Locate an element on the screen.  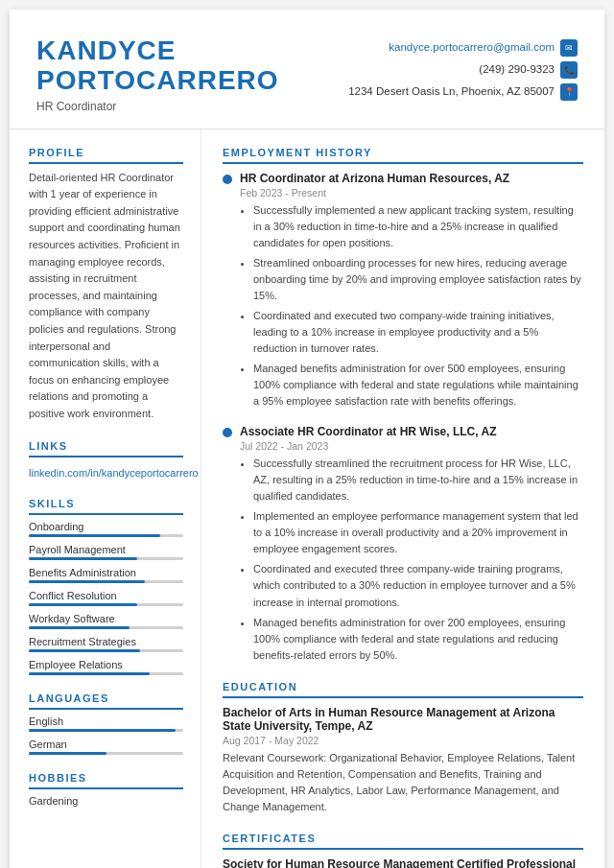
address-row: 1234 Desert Oasis Ln, Phoenix, AZ 85007 … is located at coordinates (462, 92).